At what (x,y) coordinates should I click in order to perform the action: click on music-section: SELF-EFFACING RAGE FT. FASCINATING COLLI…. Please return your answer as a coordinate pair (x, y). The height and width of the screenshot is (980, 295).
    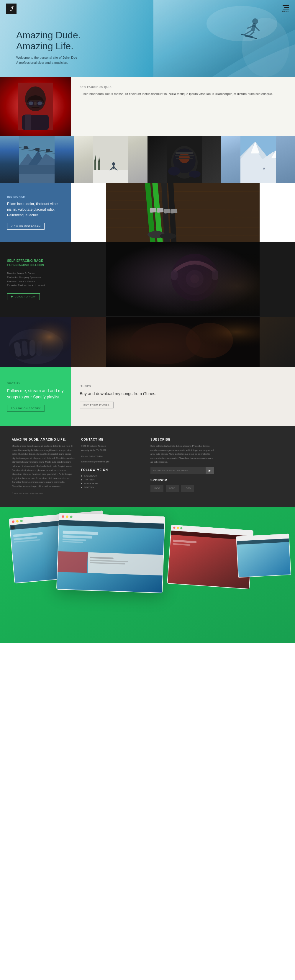
    Looking at the image, I should click on (148, 279).